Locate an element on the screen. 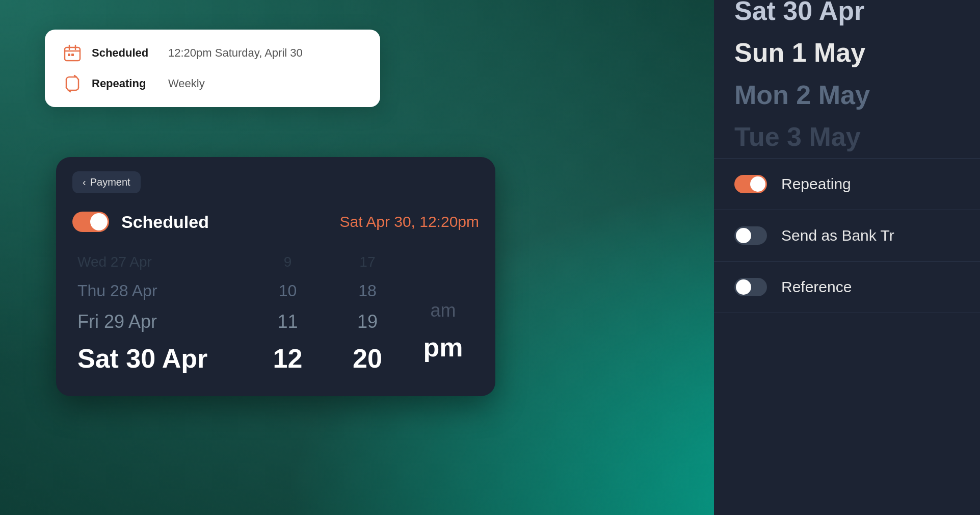 The image size is (980, 515). date-tue-3: Tue 3 May is located at coordinates (847, 137).